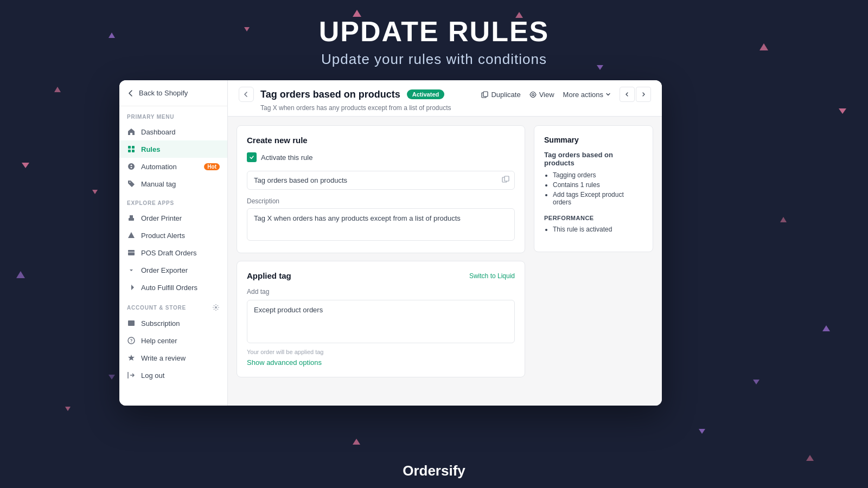  Describe the element at coordinates (174, 93) in the screenshot. I see `back-to-shopify: Back to Shopify` at that location.